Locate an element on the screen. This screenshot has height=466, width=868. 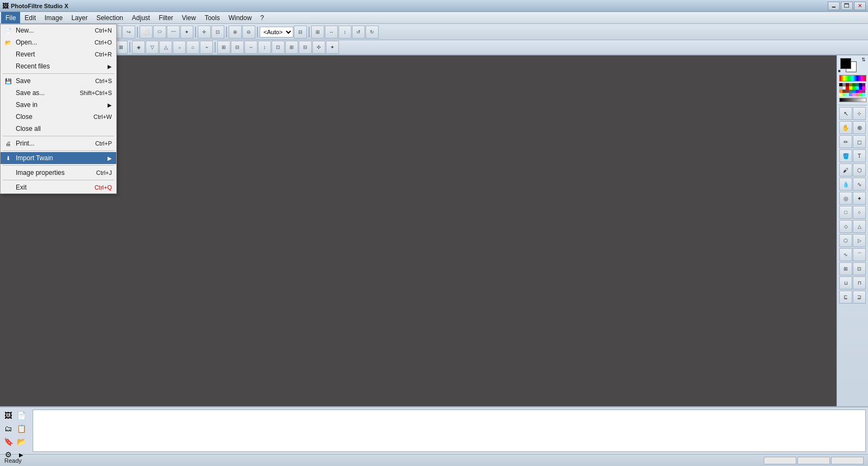
print-icon: 🖨 is located at coordinates (8, 143).